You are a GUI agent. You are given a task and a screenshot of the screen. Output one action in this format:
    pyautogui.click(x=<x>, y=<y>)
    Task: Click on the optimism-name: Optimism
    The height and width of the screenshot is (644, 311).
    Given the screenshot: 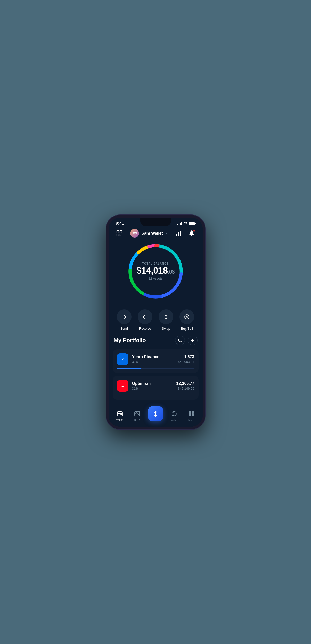 What is the action you would take?
    pyautogui.click(x=152, y=384)
    